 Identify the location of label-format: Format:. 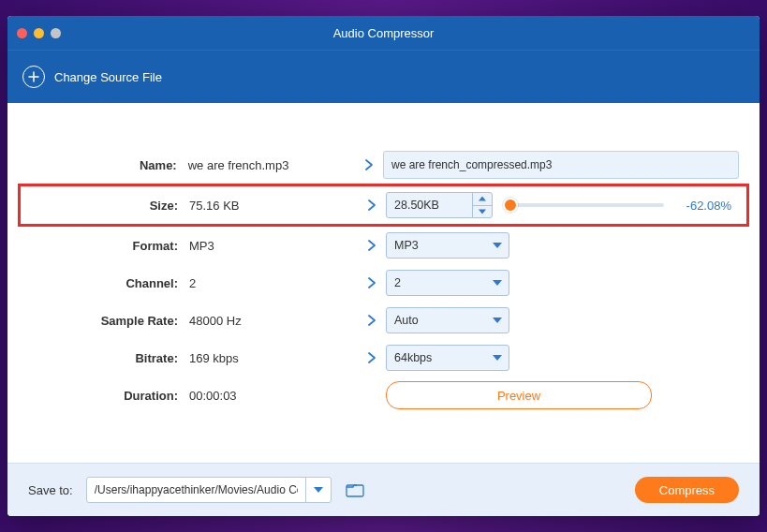
(109, 245).